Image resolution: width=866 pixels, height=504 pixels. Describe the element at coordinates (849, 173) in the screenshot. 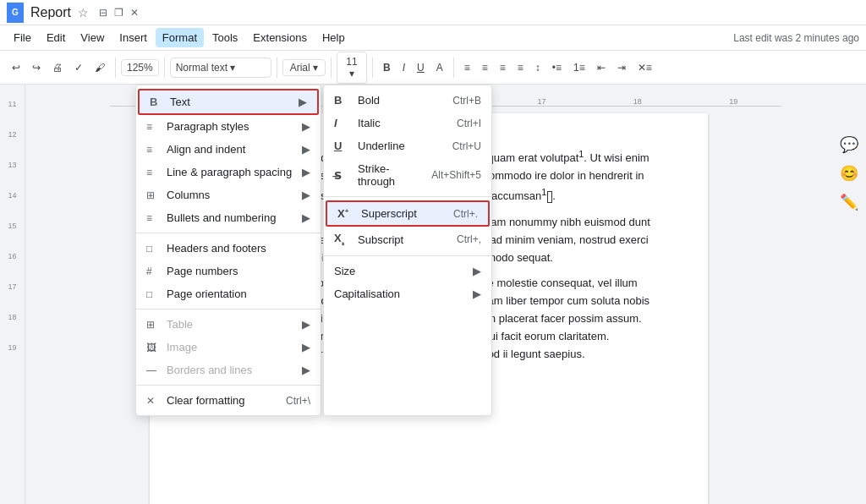

I see `emoji-icon: 😊` at that location.